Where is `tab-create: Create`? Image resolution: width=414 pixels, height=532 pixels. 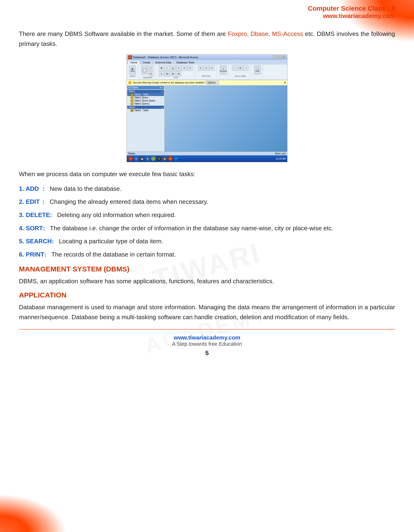
tab-create: Create is located at coordinates (146, 62).